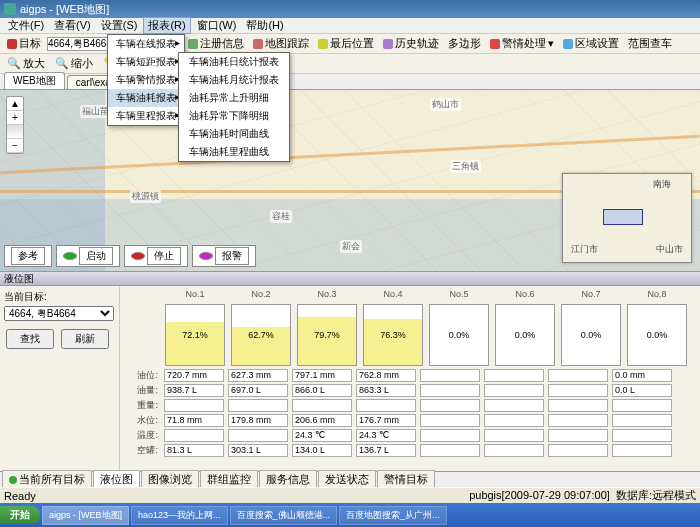 Image resolution: width=700 pixels, height=527 pixels. What do you see at coordinates (386, 420) in the screenshot?
I see `data-cell: 176.7 mm` at bounding box center [386, 420].